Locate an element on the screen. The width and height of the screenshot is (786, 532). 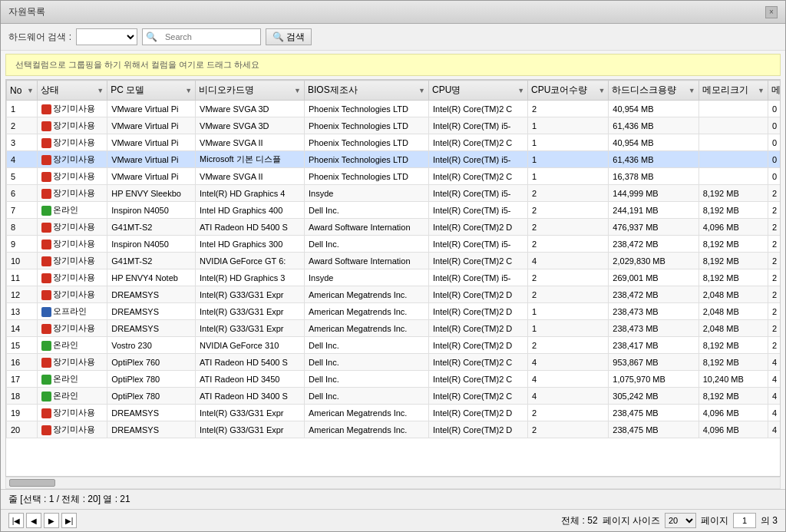
cell-bios: American Megatrends Inc. is located at coordinates (367, 312).